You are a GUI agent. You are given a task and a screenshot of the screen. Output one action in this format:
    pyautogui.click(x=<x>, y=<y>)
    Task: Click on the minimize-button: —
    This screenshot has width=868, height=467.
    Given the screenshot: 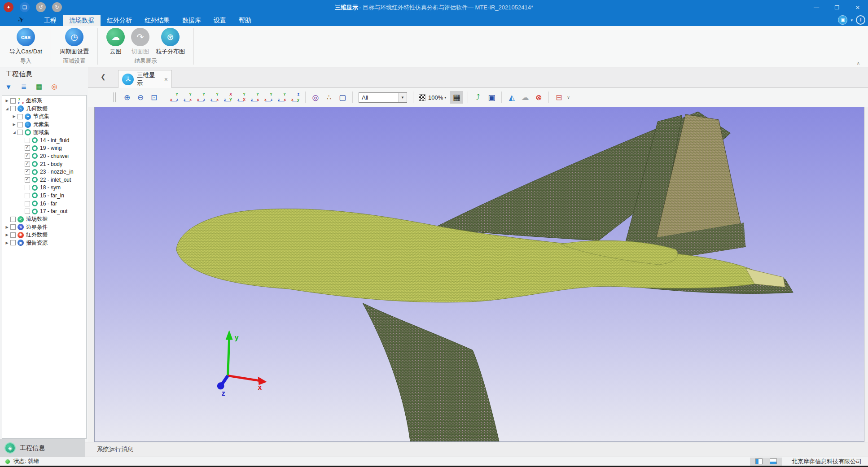 What is the action you would take?
    pyautogui.click(x=816, y=7)
    